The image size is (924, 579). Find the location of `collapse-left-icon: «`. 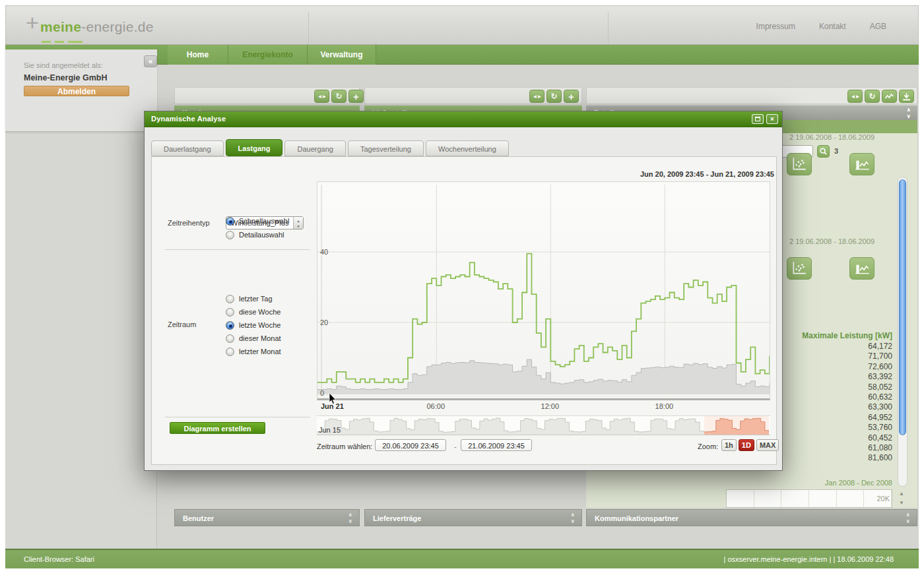

collapse-left-icon: « is located at coordinates (150, 61).